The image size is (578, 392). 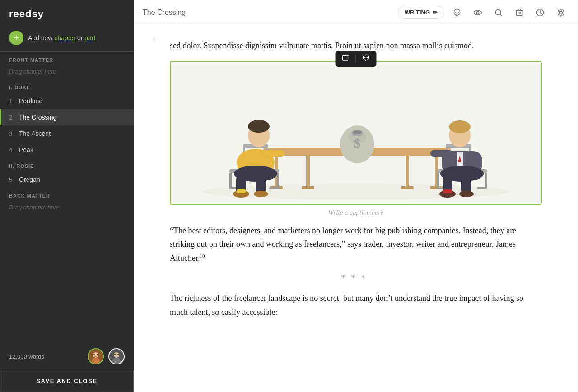 What do you see at coordinates (14, 101) in the screenshot?
I see `chapter-num-1: 1` at bounding box center [14, 101].